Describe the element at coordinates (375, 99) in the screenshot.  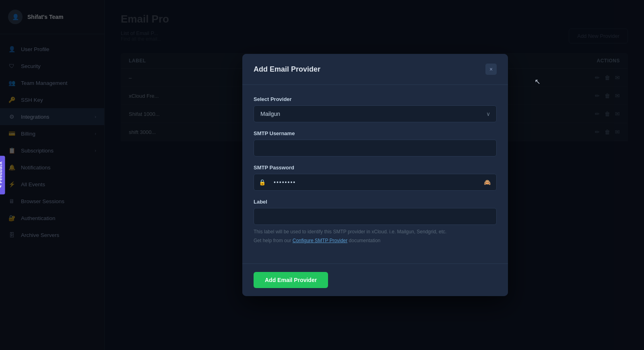
I see `select-provider-label: Select Provider` at that location.